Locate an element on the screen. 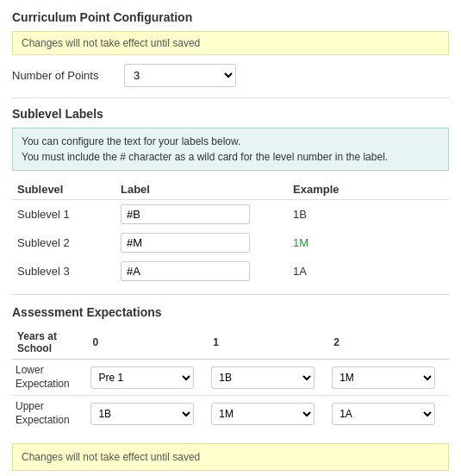  sublevel-section-title: Sublevel Labels is located at coordinates (231, 114).